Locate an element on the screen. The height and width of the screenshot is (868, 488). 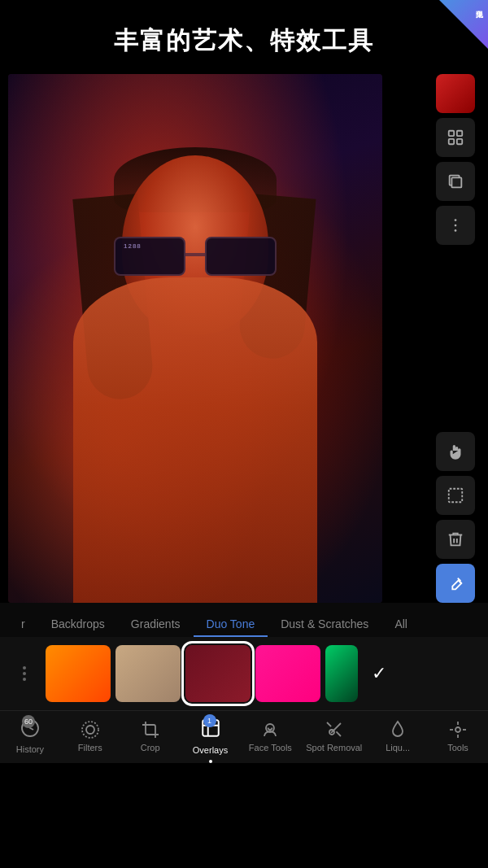
liquify-tool: Liqu... is located at coordinates (398, 736).